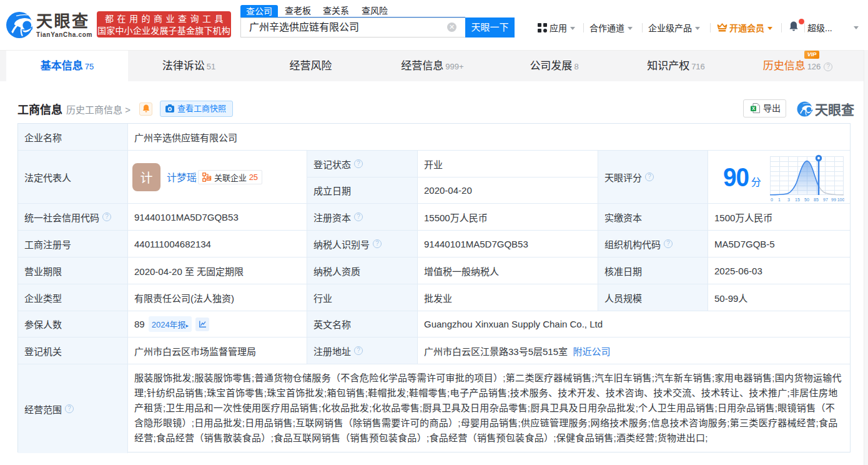 The width and height of the screenshot is (868, 465). I want to click on svg-text: 企, so click(209, 178).